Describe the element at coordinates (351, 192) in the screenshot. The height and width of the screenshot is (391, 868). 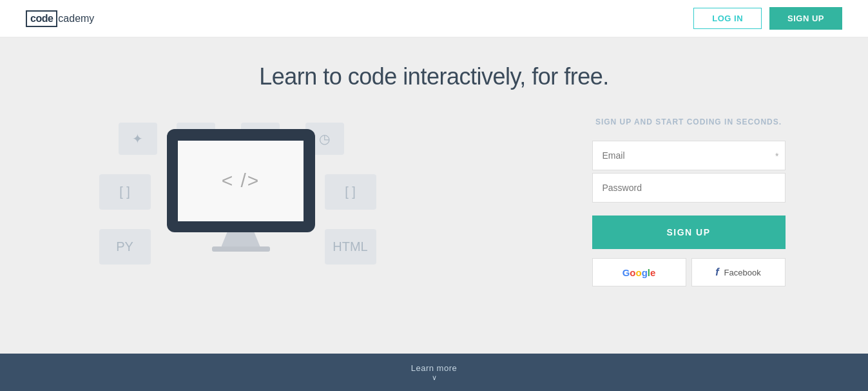
I see `float-icon-6: [ ]` at that location.